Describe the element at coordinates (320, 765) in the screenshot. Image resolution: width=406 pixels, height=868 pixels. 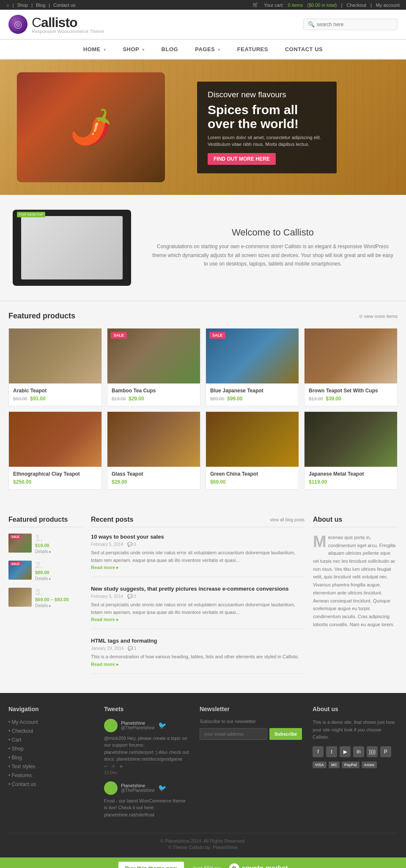
I see `visa-icon: VISA` at that location.